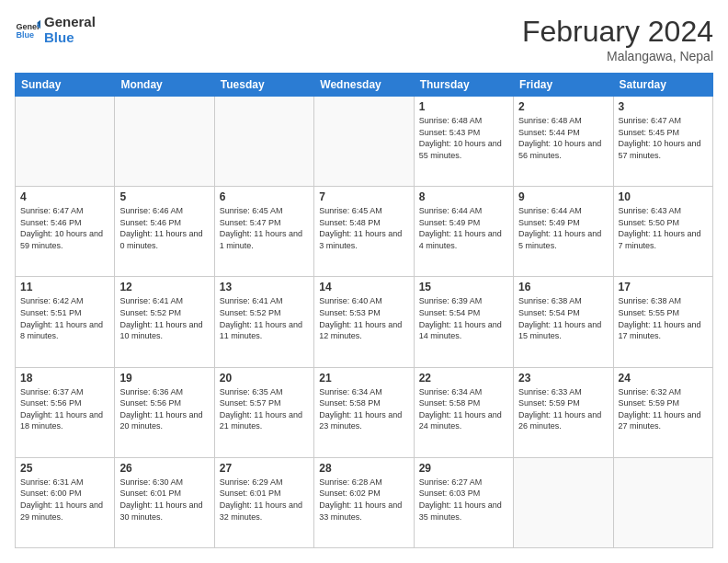 The height and width of the screenshot is (563, 728). What do you see at coordinates (563, 197) in the screenshot?
I see `day-number: 9` at bounding box center [563, 197].